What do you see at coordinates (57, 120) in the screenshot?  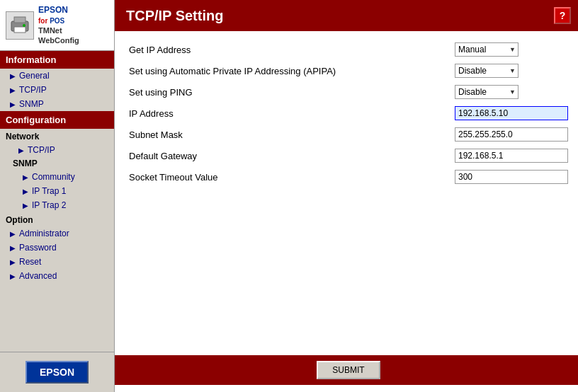 I see `sidebar-section-configuration: Configuration` at bounding box center [57, 120].